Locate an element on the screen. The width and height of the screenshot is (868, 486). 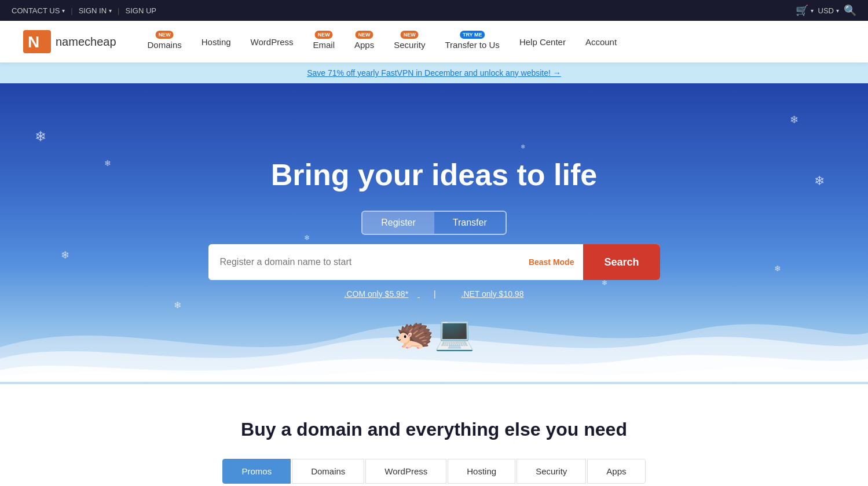
com-price: .COM only $5.98* is located at coordinates (376, 294).